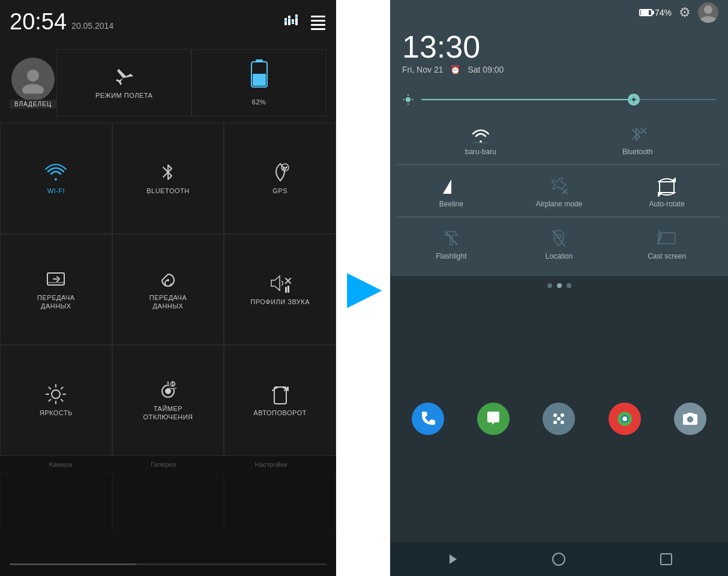  I want to click on nav-home-icon, so click(559, 559).